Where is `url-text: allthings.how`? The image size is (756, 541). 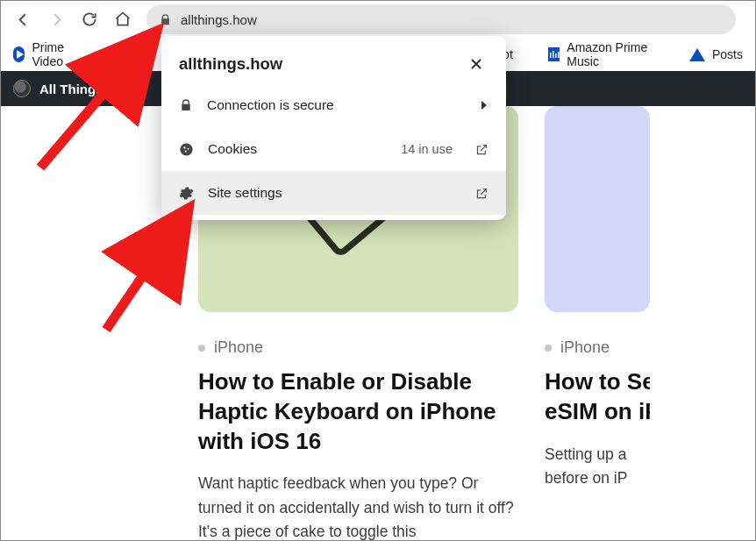 url-text: allthings.how is located at coordinates (219, 19).